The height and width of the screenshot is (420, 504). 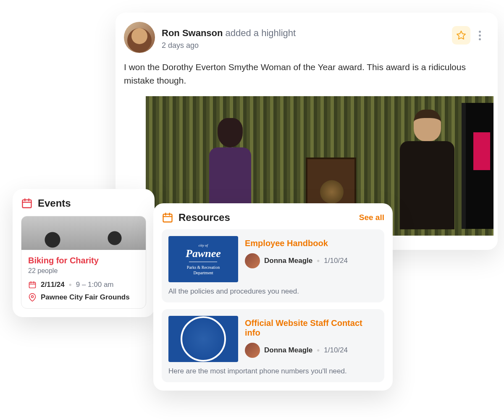 What do you see at coordinates (273, 371) in the screenshot?
I see `resource-description: Here are the most important phone number…` at bounding box center [273, 371].